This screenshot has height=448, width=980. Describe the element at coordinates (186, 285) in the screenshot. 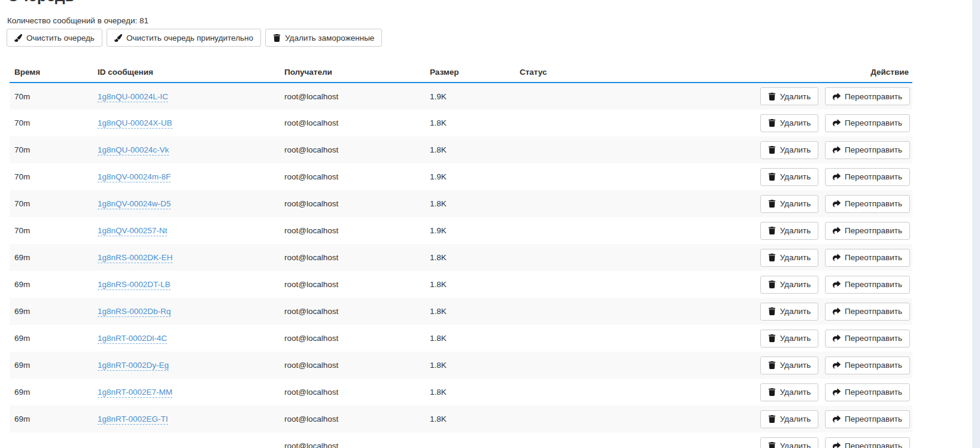

I see `message-id-cell: 1g8nRS-0002DT-LB` at that location.